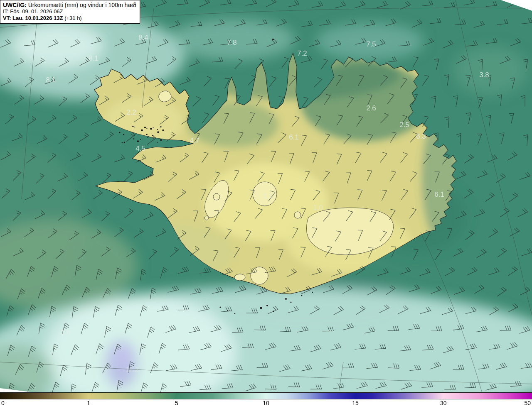 This screenshot has height=406, width=532. Describe the element at coordinates (421, 136) in the screenshot. I see `precip-value-label: 6.3` at that location.